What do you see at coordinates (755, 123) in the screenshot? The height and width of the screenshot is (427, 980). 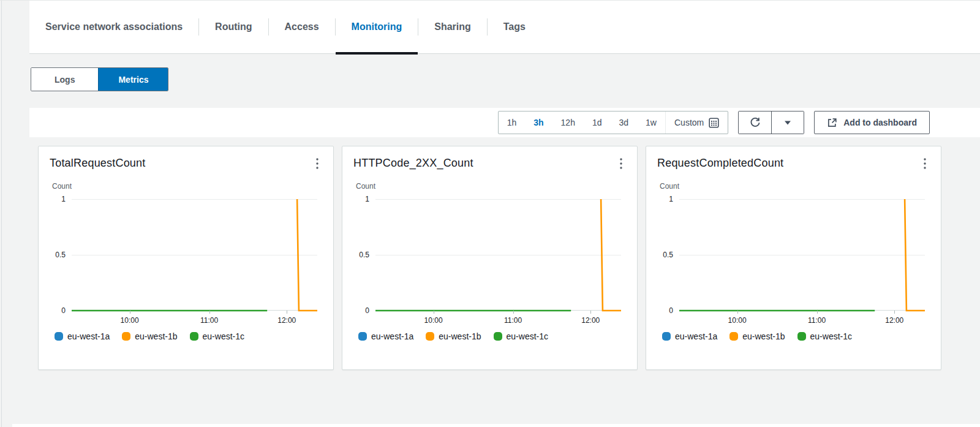 I see `refresh-button` at bounding box center [755, 123].